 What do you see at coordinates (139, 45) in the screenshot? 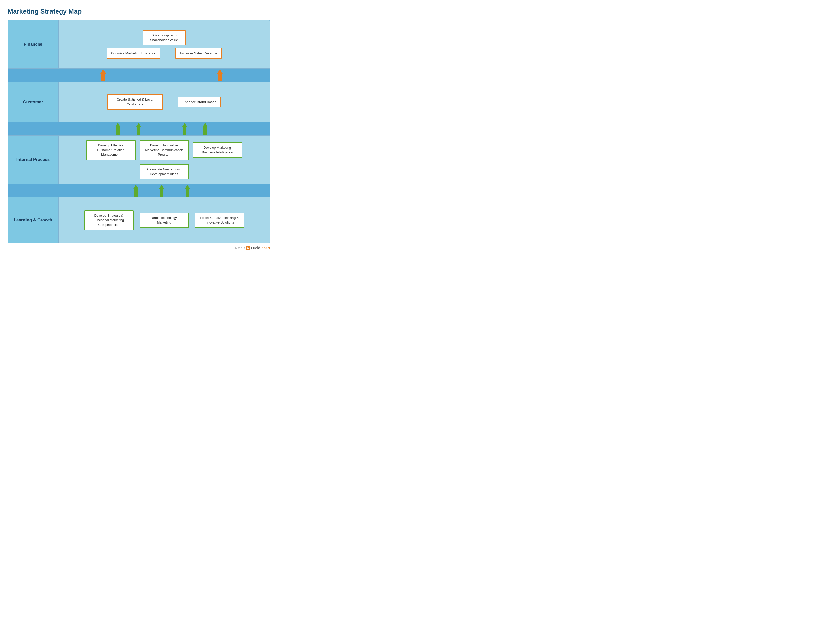
I see `financial-row: Financial Drive Long-TermShareholder Val…` at bounding box center [139, 45].